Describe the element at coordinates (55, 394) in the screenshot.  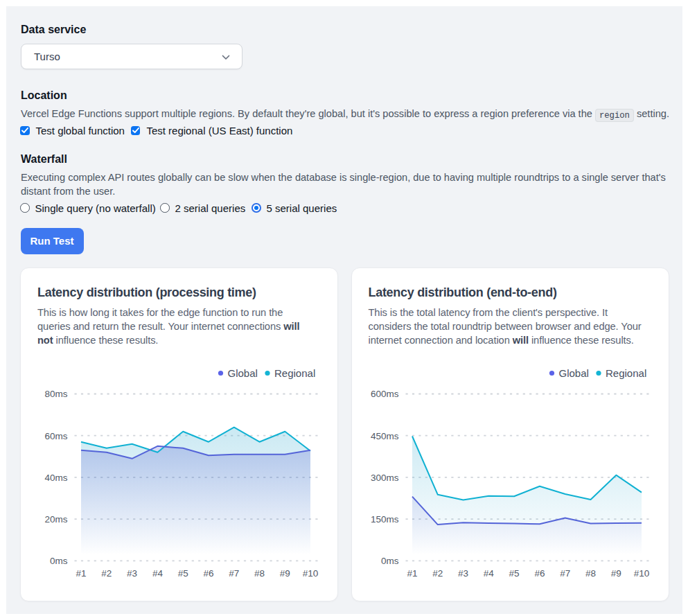
I see `svg-text: 80ms` at that location.